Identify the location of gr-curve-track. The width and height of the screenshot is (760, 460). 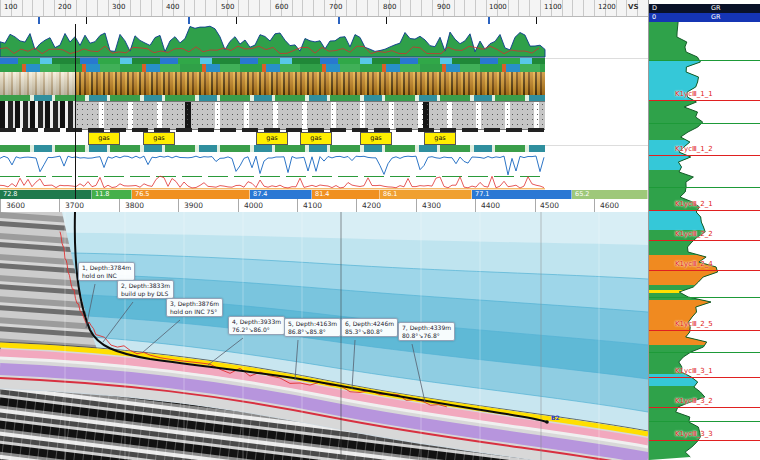
(324, 42).